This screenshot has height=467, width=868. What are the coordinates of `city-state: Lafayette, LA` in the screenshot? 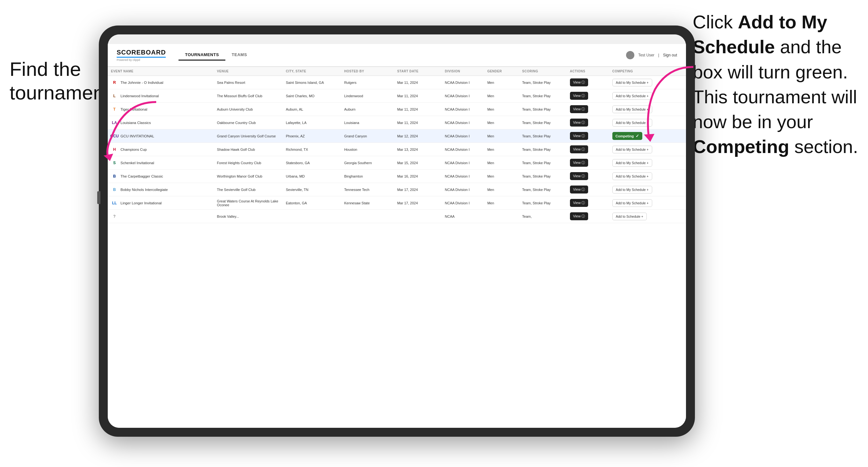 It's located at (312, 123).